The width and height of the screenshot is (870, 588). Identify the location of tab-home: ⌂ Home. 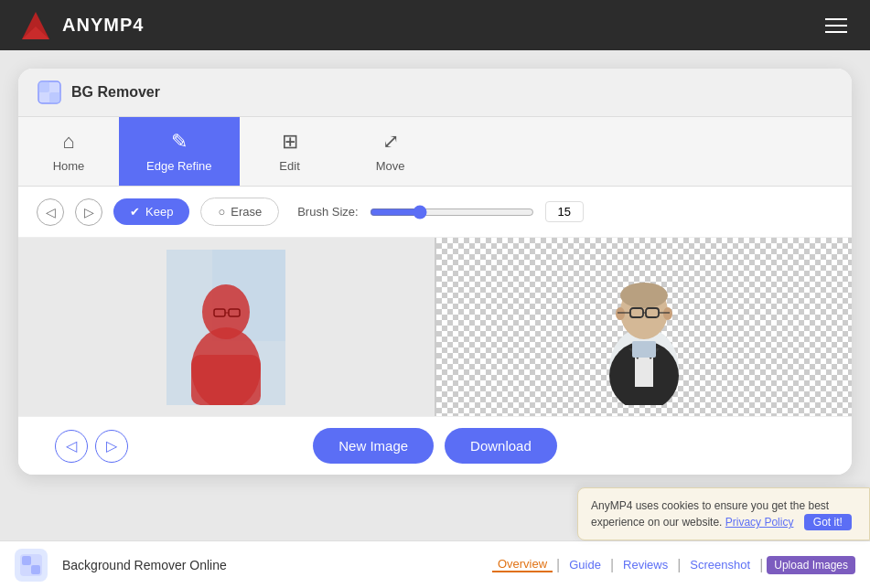
(69, 152).